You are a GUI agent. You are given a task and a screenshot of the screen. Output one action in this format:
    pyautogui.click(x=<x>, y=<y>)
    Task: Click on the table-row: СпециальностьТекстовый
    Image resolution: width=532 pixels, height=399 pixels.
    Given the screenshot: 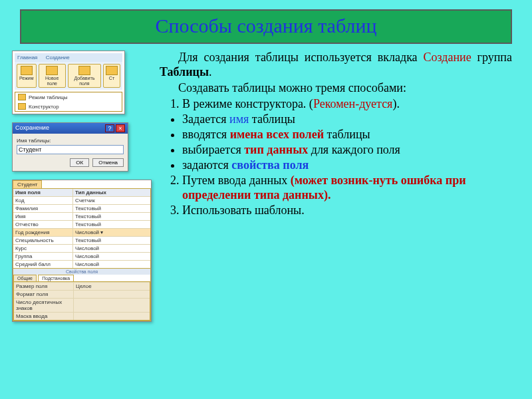 What is the action you would take?
    pyautogui.click(x=82, y=240)
    